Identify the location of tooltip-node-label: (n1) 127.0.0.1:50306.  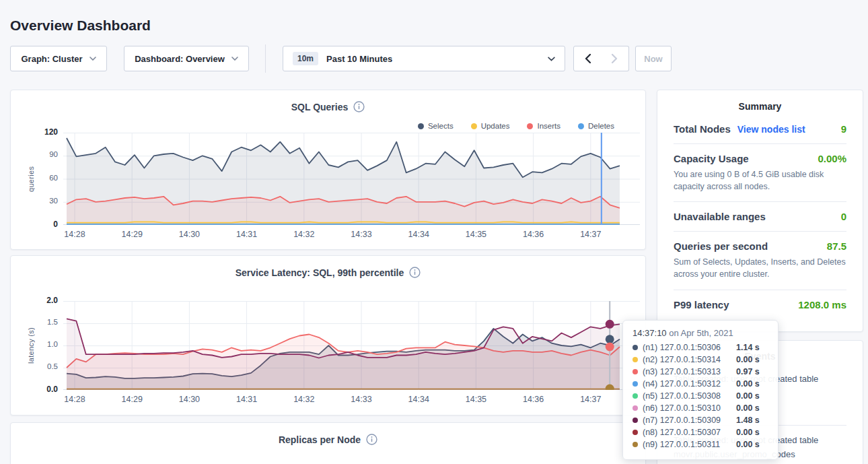
(682, 347).